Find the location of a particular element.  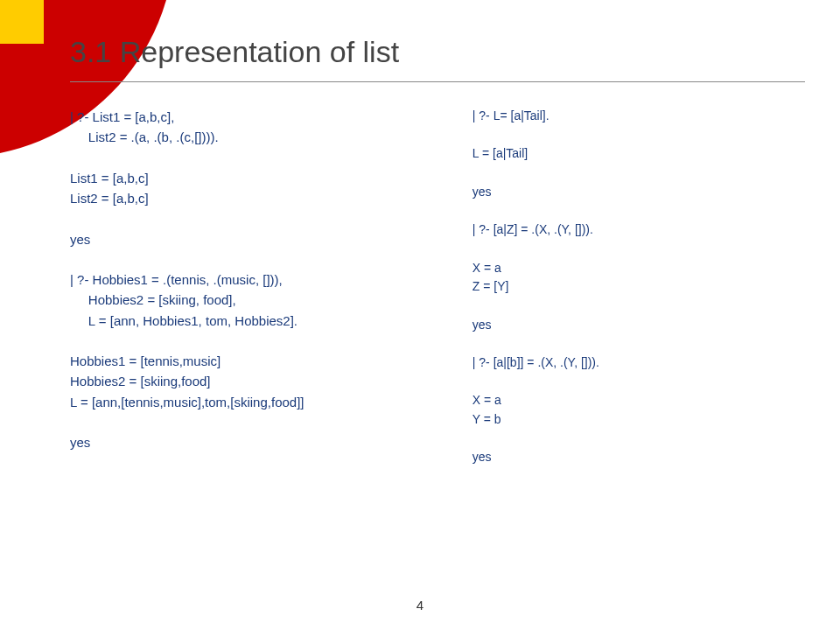

title-underline is located at coordinates (438, 82).